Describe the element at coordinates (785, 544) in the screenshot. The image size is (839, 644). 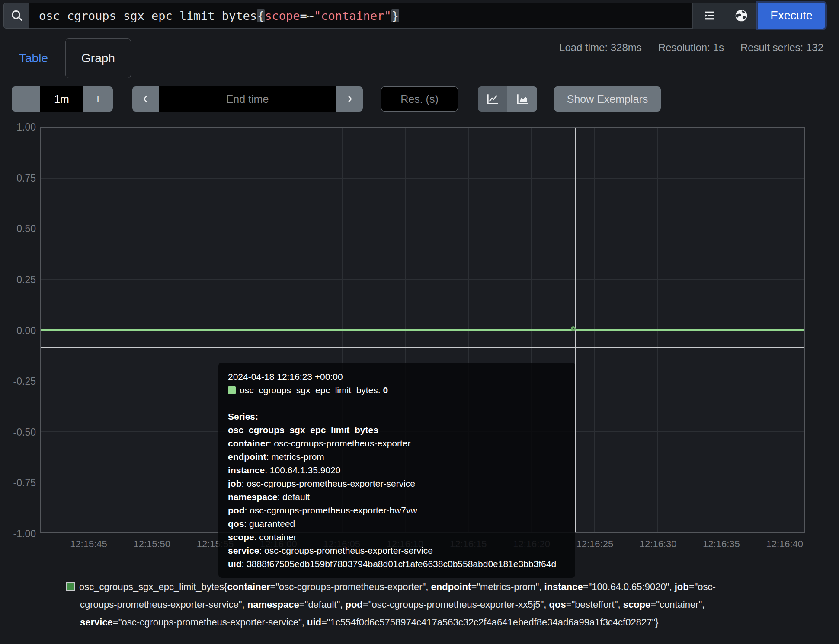
I see `x-tick-label: 12:16:40` at that location.